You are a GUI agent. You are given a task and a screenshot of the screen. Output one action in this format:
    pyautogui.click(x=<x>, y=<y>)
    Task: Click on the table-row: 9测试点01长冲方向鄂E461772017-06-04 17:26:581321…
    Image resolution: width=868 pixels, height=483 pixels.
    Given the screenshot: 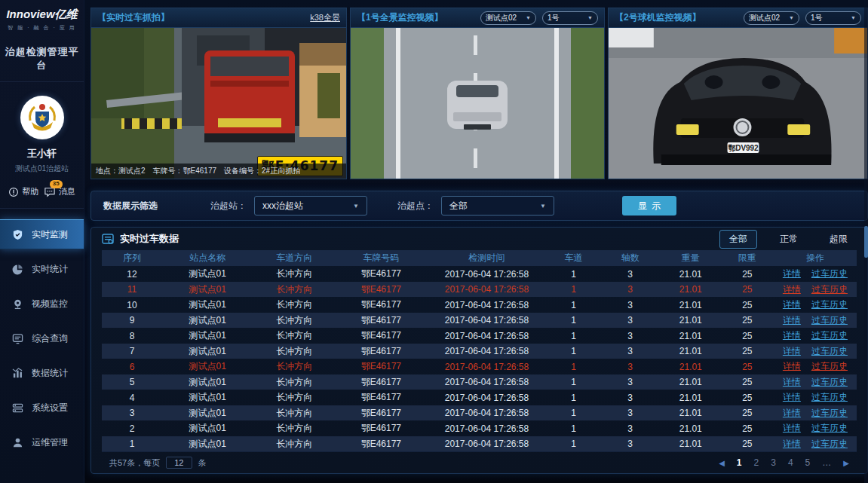 What is the action you would take?
    pyautogui.click(x=480, y=321)
    